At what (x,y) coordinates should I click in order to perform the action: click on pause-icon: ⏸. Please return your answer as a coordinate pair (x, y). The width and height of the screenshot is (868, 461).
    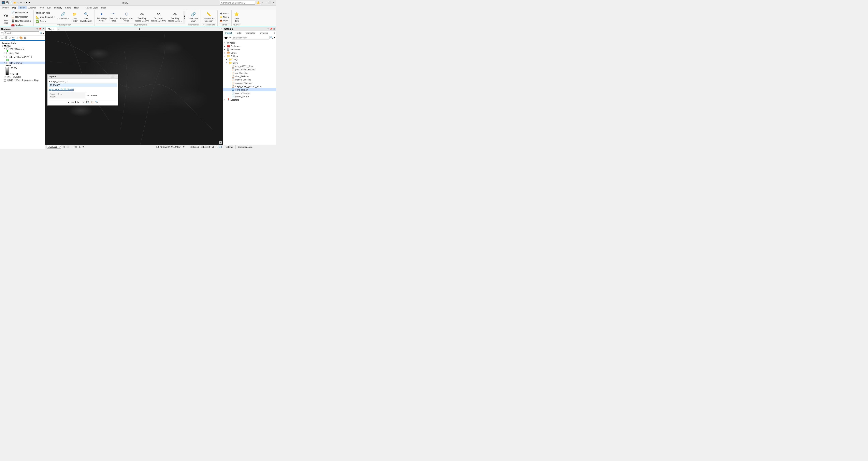
    Looking at the image, I should click on (216, 147).